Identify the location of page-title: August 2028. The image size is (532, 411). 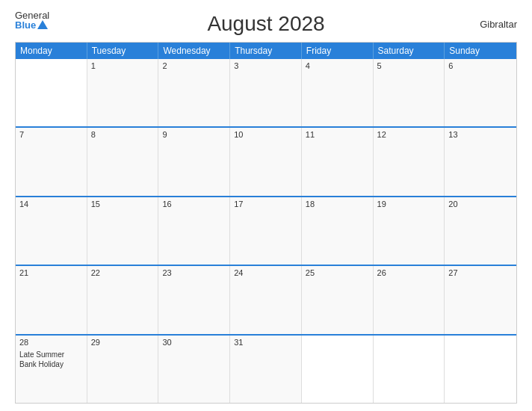
(266, 24).